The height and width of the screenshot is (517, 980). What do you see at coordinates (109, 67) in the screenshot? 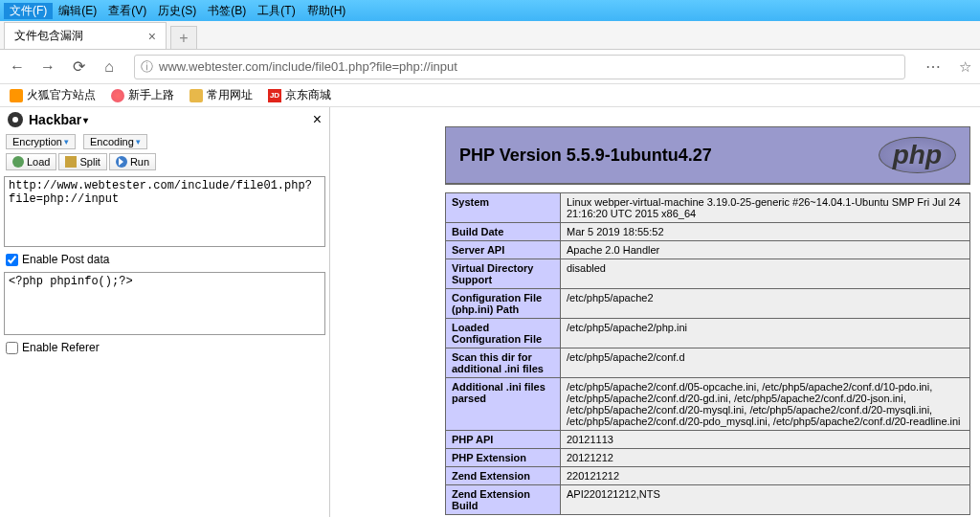
I see `home-button: ⌂` at bounding box center [109, 67].